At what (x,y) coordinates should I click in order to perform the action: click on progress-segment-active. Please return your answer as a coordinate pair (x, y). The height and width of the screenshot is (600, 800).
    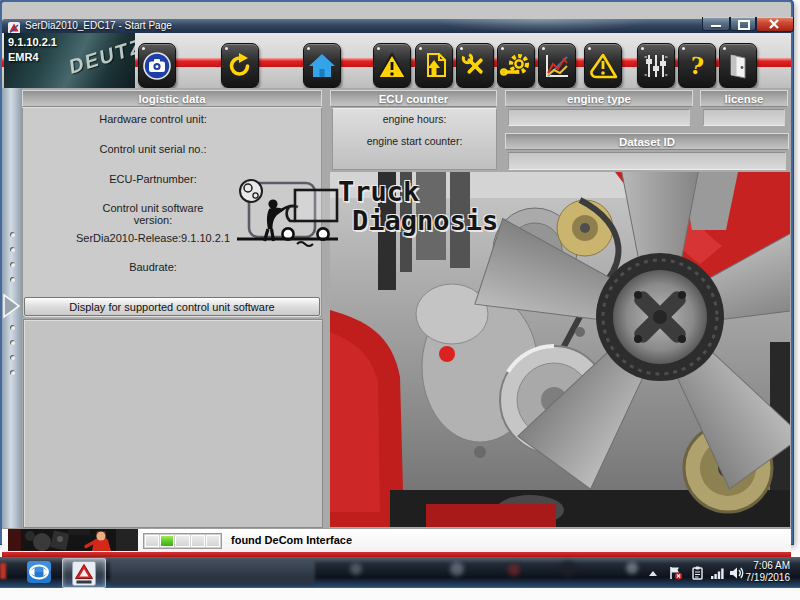
    Looking at the image, I should click on (167, 541).